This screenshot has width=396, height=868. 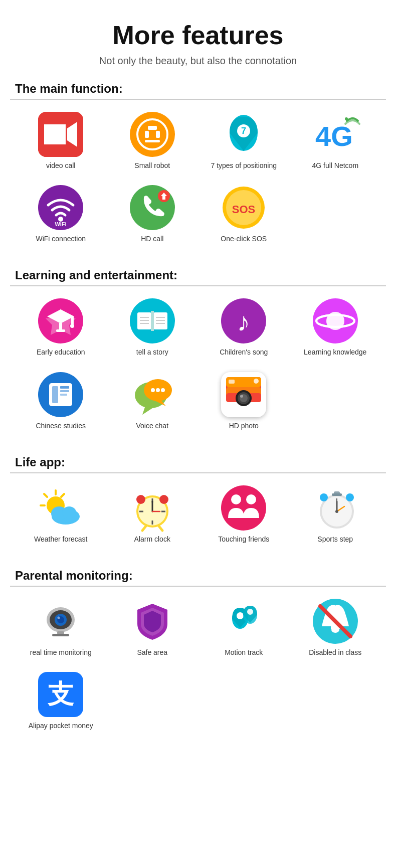 I want to click on early-education-icon, so click(x=61, y=321).